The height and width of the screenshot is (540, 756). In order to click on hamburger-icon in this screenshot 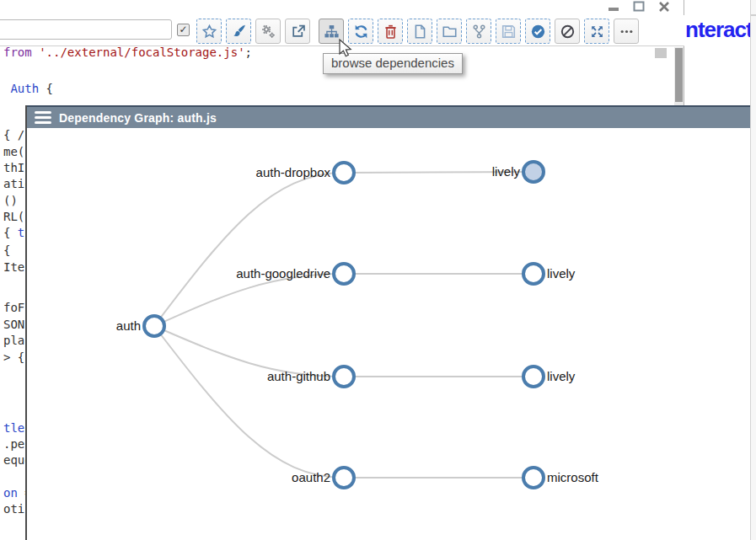, I will do `click(43, 118)`.